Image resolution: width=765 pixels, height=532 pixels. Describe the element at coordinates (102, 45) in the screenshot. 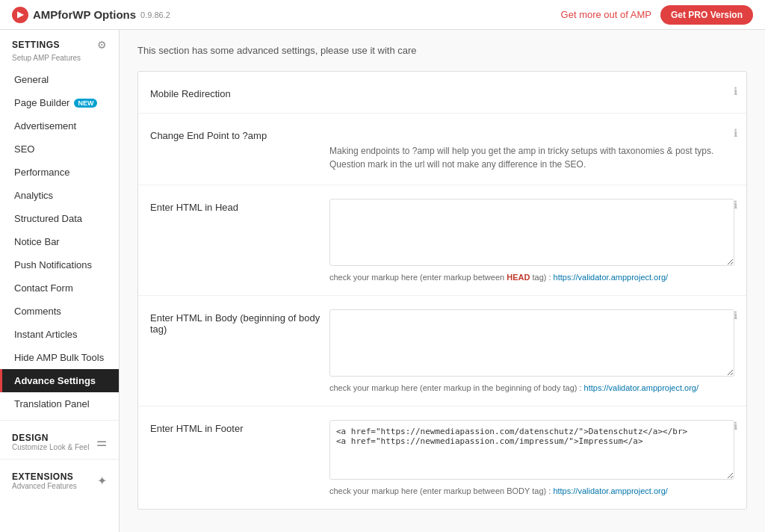

I see `gear-icon: ⚙` at that location.